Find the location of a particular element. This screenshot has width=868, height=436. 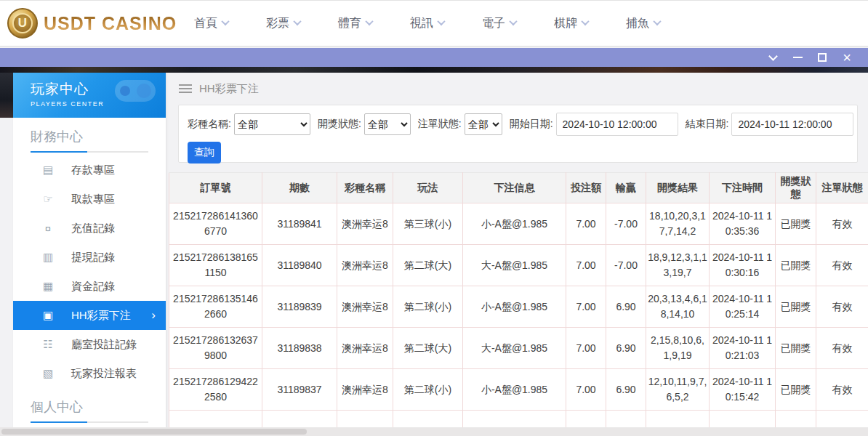

column-header: 下注時間 is located at coordinates (743, 188).